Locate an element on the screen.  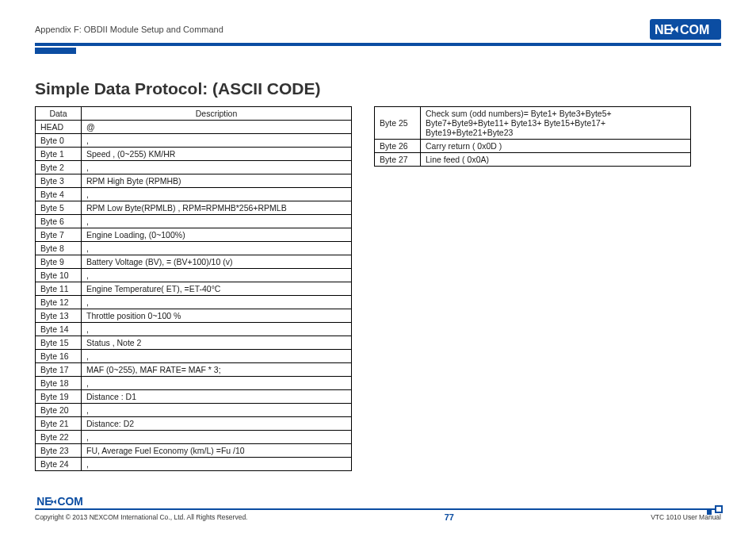
cell-description: Throttle position 0~100 % is located at coordinates (217, 316).